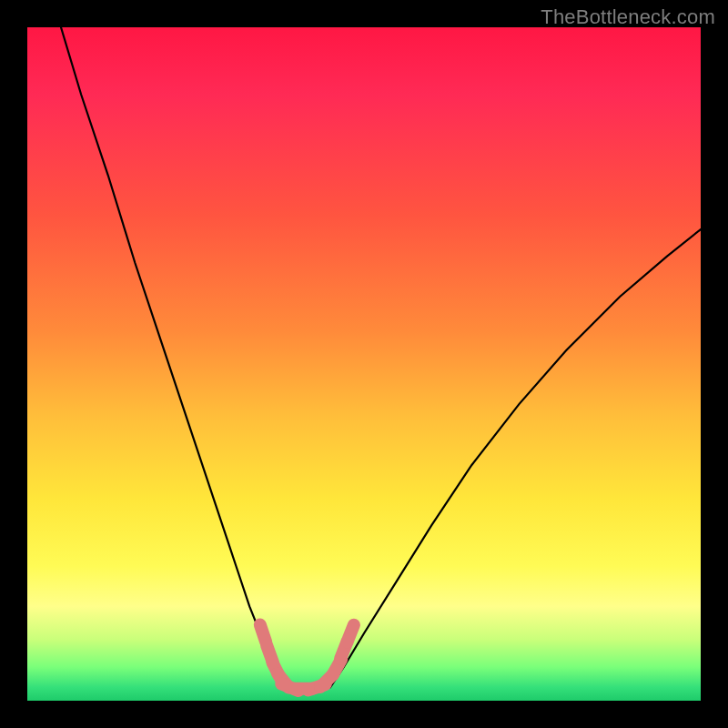 Image resolution: width=728 pixels, height=728 pixels. What do you see at coordinates (351, 633) in the screenshot?
I see `valley-marker` at bounding box center [351, 633].